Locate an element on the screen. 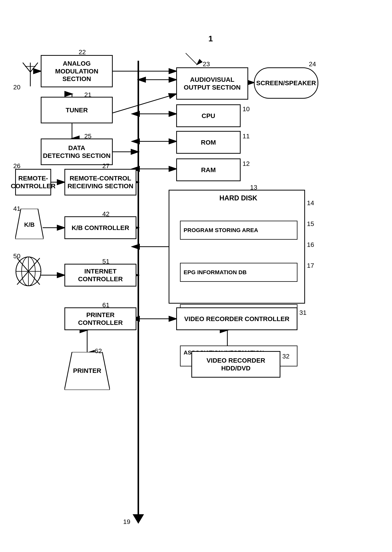 This screenshot has height=552, width=392. bus-ref: 19 is located at coordinates (127, 522).